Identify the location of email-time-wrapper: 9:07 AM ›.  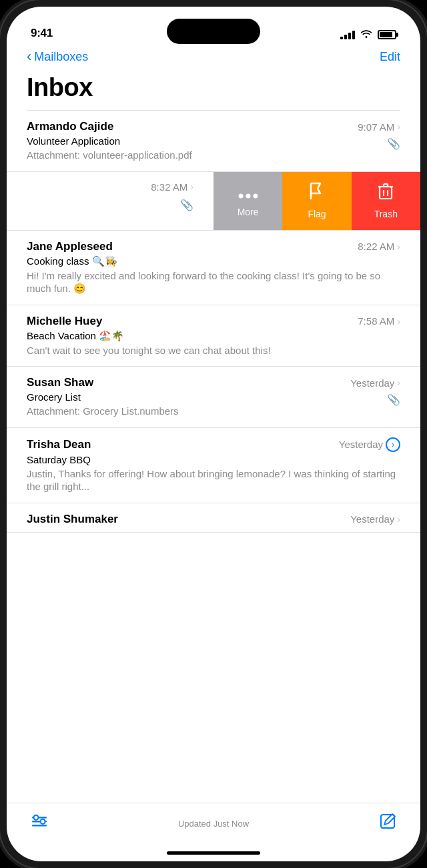
(379, 127).